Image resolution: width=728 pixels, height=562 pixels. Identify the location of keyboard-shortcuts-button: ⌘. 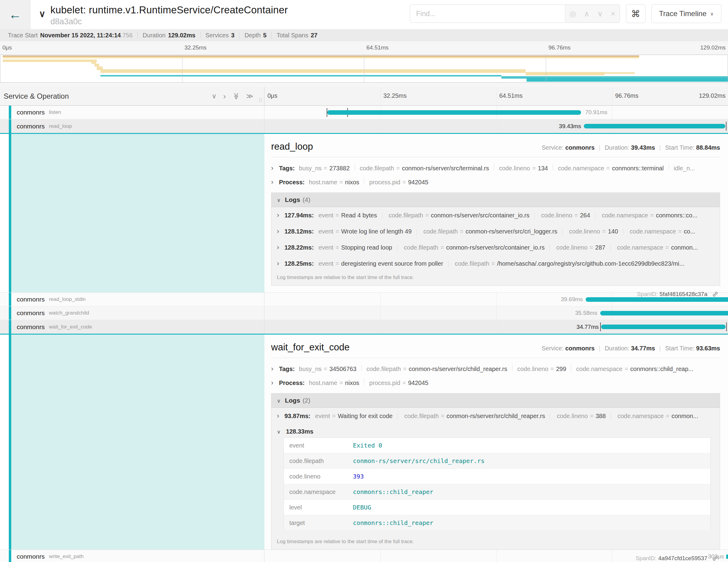
(636, 14).